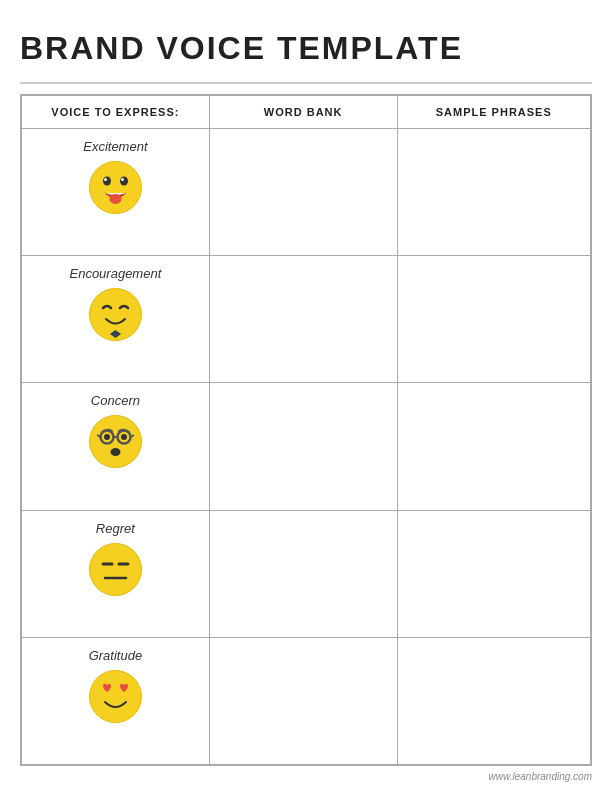  What do you see at coordinates (303, 574) in the screenshot?
I see `word-bank-cell-regret` at bounding box center [303, 574].